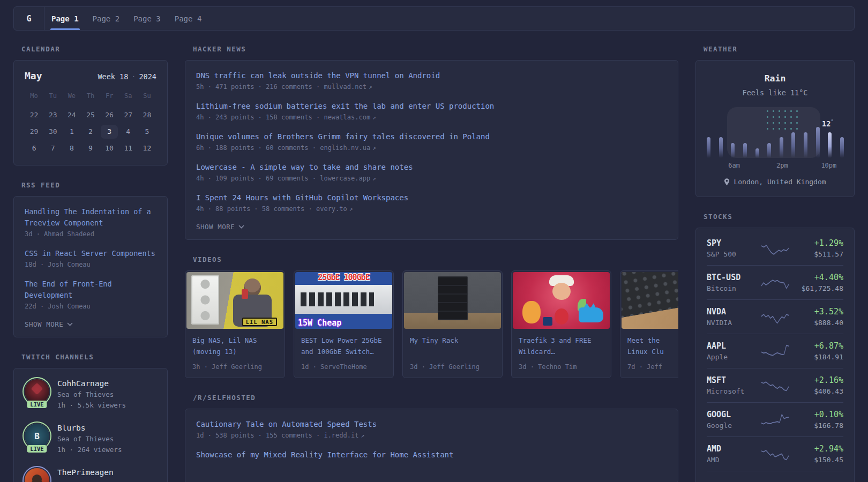 This screenshot has width=868, height=482. Describe the element at coordinates (432, 141) in the screenshot. I see `hn-item: Unique volumes of Brothers Grimm fairy t…` at that location.